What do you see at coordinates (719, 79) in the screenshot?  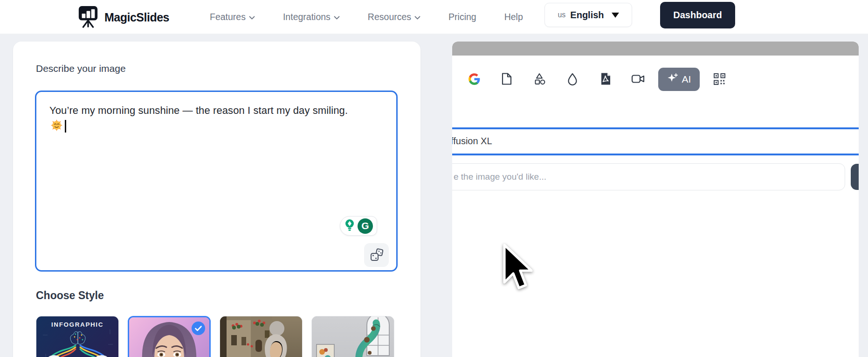 I see `qr-code-icon` at bounding box center [719, 79].